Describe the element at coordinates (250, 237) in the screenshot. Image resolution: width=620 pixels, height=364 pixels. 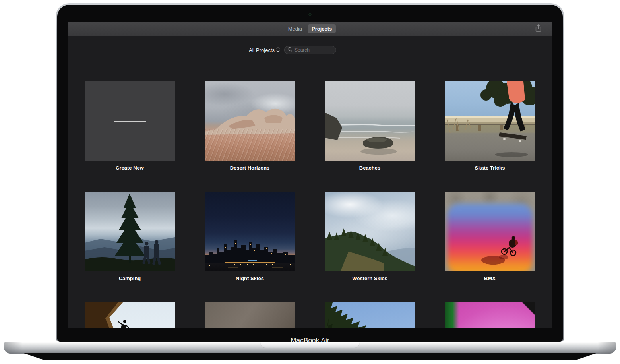
I see `project-tile-night-skies: Night Skies` at that location.